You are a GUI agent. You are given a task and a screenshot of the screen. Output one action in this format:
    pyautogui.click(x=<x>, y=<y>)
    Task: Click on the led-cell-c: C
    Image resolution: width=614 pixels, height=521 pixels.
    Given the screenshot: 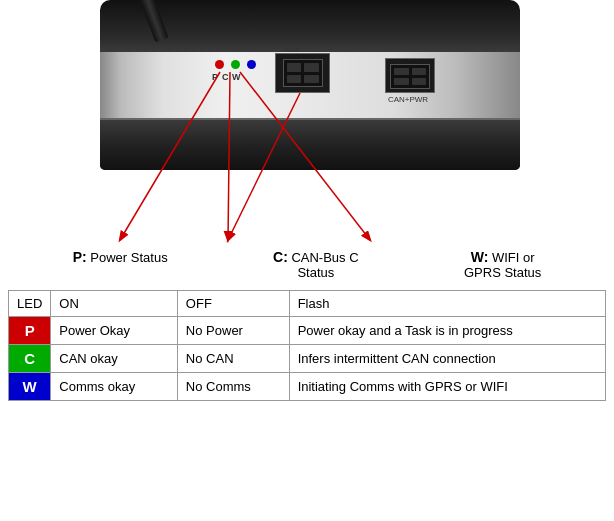 What is the action you would take?
    pyautogui.click(x=30, y=359)
    